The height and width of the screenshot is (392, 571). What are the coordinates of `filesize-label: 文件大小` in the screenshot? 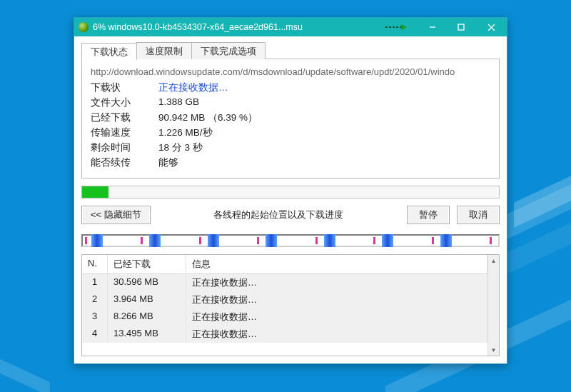 It's located at (124, 103).